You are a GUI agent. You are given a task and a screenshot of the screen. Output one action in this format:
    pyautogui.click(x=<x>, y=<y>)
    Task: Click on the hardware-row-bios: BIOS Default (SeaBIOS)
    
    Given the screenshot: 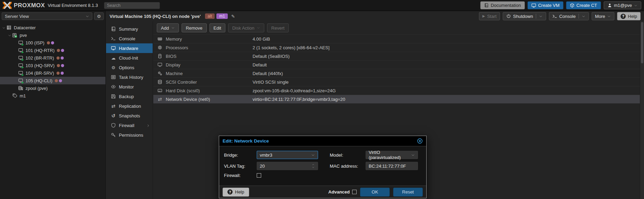 What is the action you would take?
    pyautogui.click(x=397, y=56)
    